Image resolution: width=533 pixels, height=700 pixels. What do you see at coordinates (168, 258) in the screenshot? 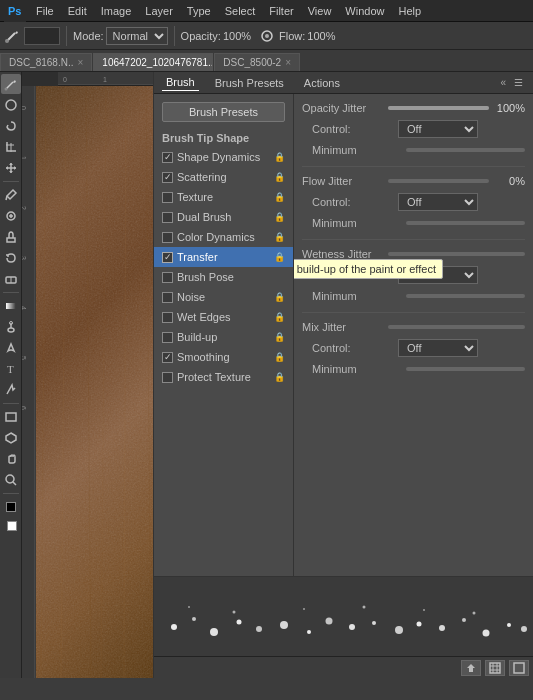
I see `checkbox-transfer` at bounding box center [168, 258].